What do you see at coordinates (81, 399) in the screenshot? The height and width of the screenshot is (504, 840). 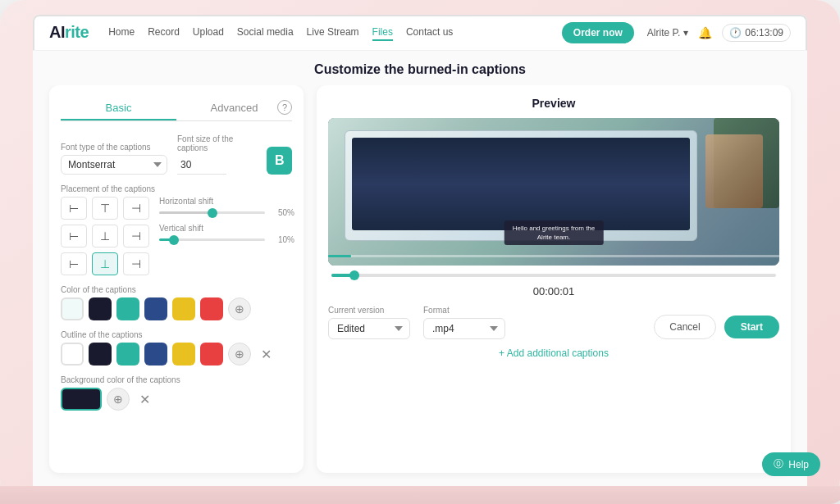 I see `bg-swatch-black` at bounding box center [81, 399].